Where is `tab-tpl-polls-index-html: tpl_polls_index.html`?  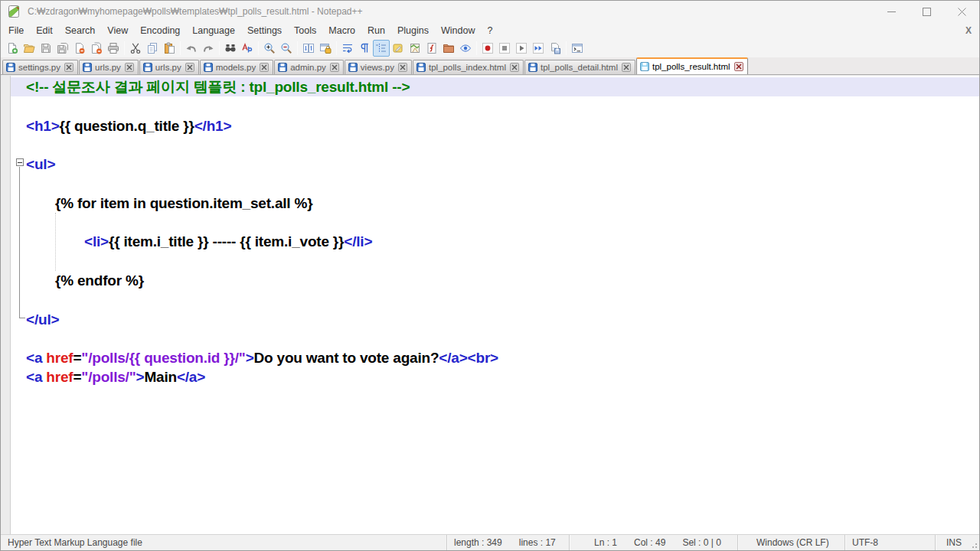
tab-tpl-polls-index-html: tpl_polls_index.html is located at coordinates (469, 67).